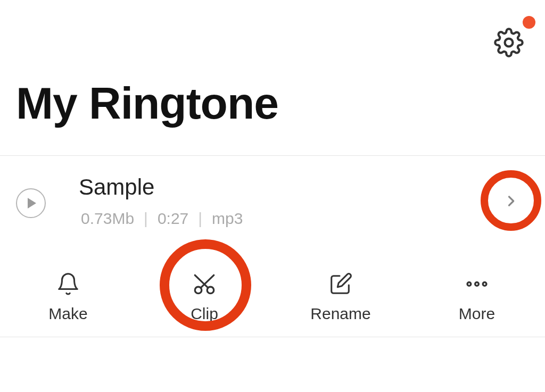 The width and height of the screenshot is (545, 392). Describe the element at coordinates (529, 22) in the screenshot. I see `notification-dot-icon` at that location.